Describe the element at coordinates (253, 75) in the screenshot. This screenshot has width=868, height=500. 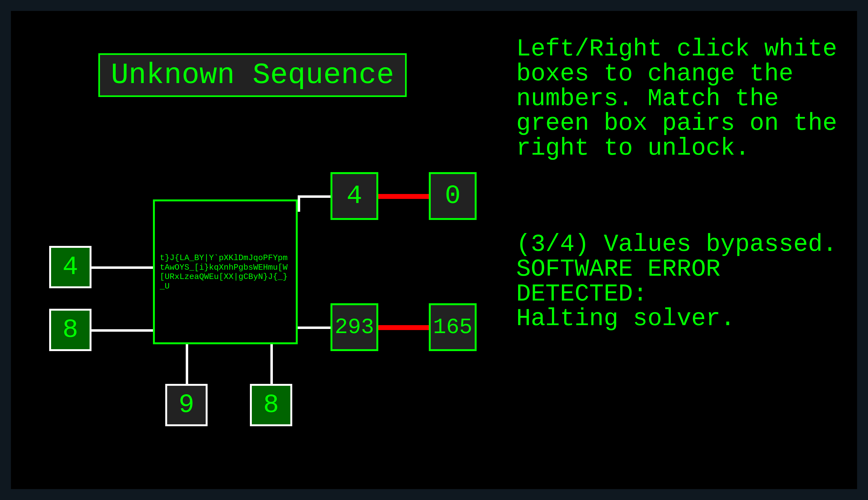
I see `puzzle-title: Unknown Sequence` at that location.